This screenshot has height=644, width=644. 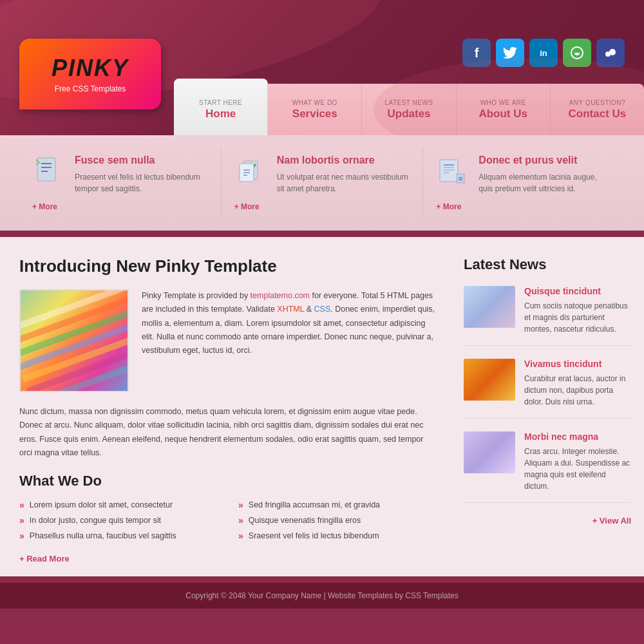 I want to click on nav-updates-main: Updates, so click(x=408, y=114).